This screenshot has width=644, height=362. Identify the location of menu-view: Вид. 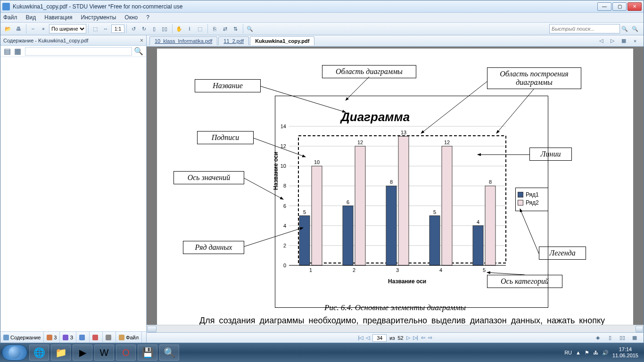
(31, 17).